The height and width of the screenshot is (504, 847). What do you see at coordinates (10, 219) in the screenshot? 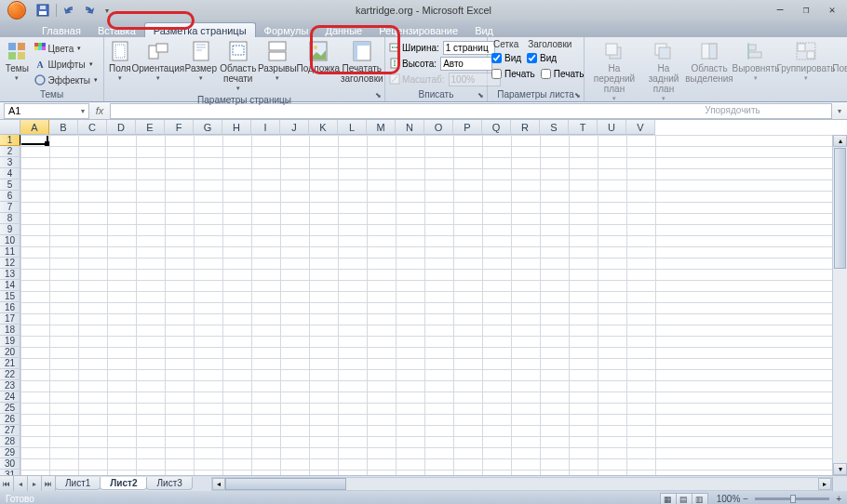
I see `row-header: 8` at bounding box center [10, 219].